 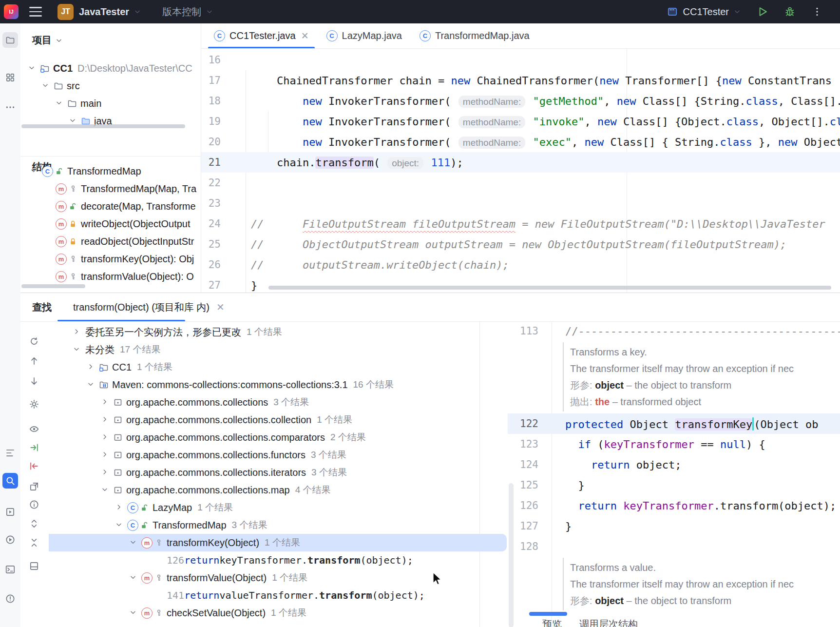 What do you see at coordinates (111, 86) in the screenshot?
I see `project-tree-row: src` at bounding box center [111, 86].